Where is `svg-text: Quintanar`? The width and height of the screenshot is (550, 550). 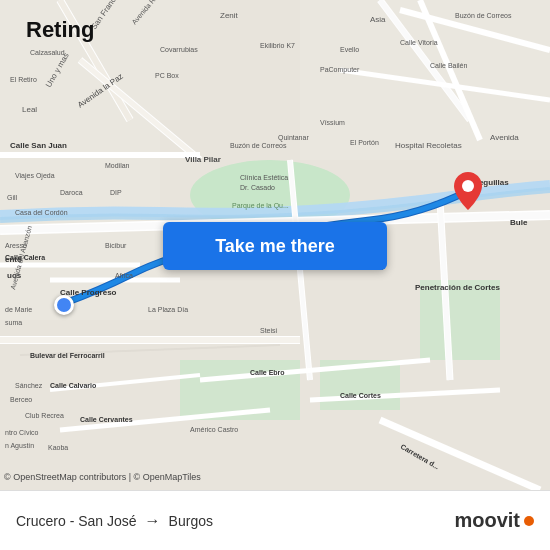
svg-text: Quintanar is located at coordinates (294, 138).